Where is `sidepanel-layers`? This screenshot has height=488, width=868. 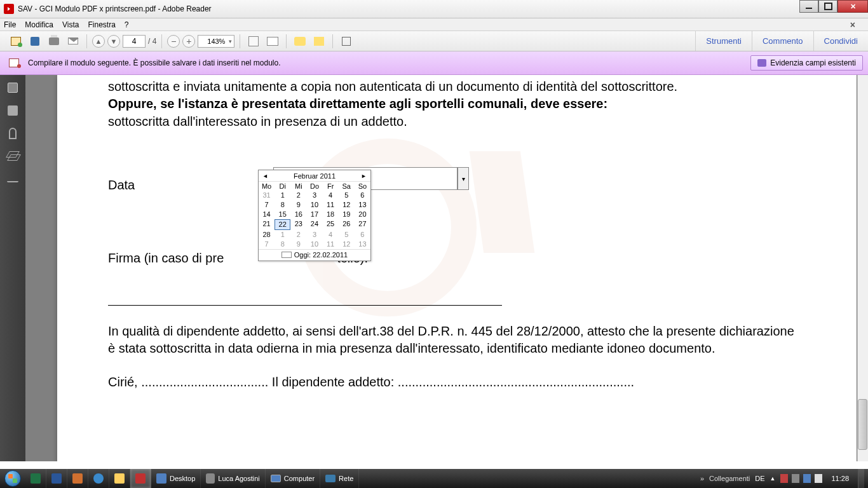
sidepanel-layers is located at coordinates (13, 156).